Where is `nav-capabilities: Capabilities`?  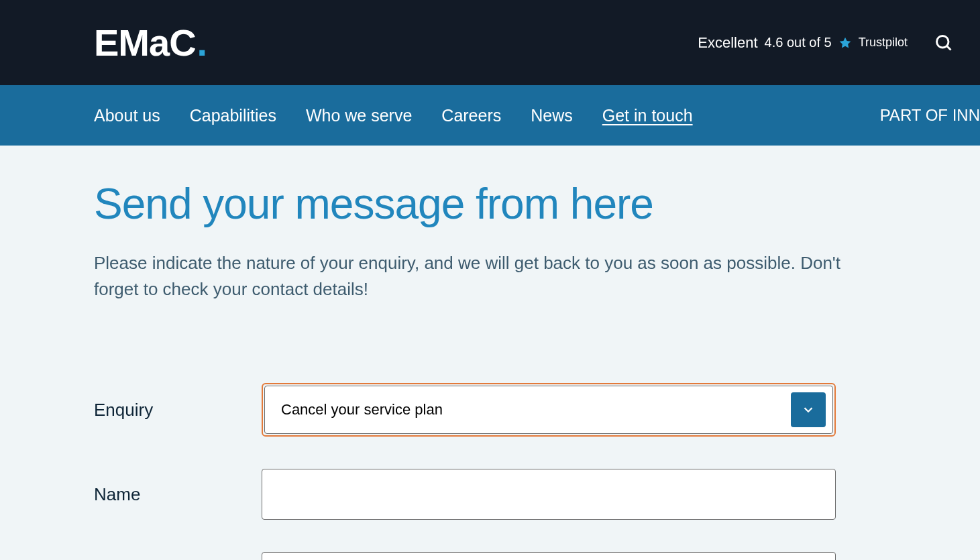
nav-capabilities: Capabilities is located at coordinates (233, 115).